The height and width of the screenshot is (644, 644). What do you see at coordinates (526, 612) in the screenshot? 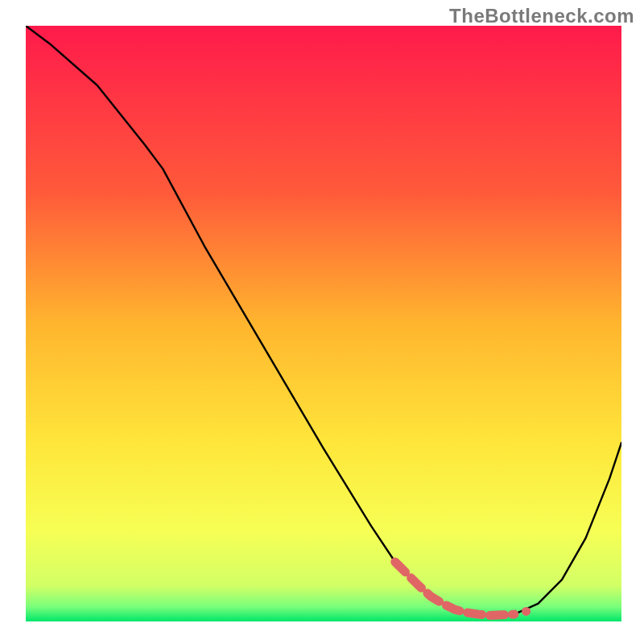
I see `optimal-end-dot` at bounding box center [526, 612].